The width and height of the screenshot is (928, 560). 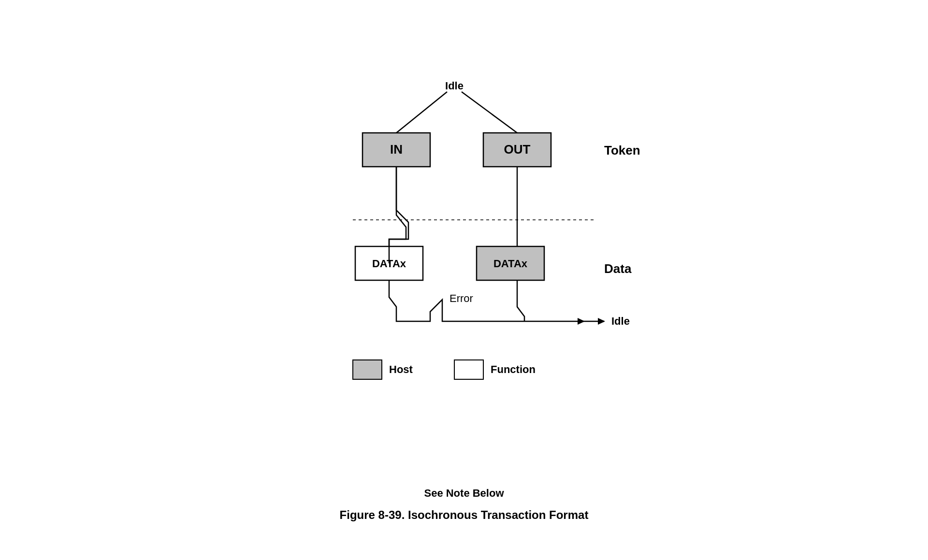 I want to click on idle-top-label: Idle, so click(x=454, y=86).